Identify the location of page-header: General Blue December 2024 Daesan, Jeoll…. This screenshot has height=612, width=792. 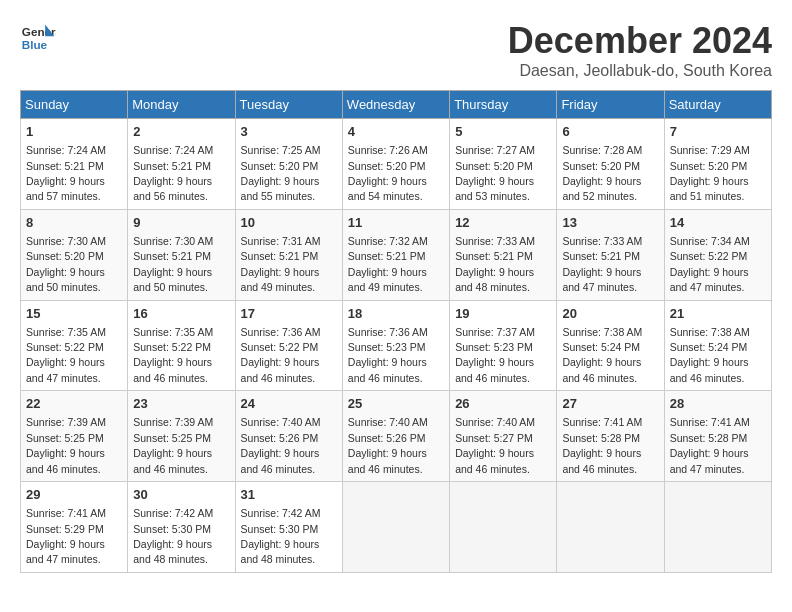
(396, 50).